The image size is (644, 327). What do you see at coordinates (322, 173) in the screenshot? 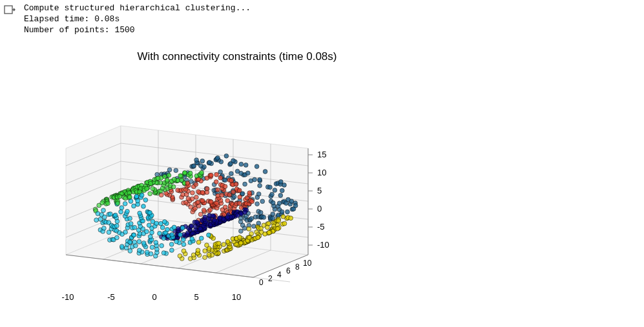
I see `z-tick-label: 10` at bounding box center [322, 173].